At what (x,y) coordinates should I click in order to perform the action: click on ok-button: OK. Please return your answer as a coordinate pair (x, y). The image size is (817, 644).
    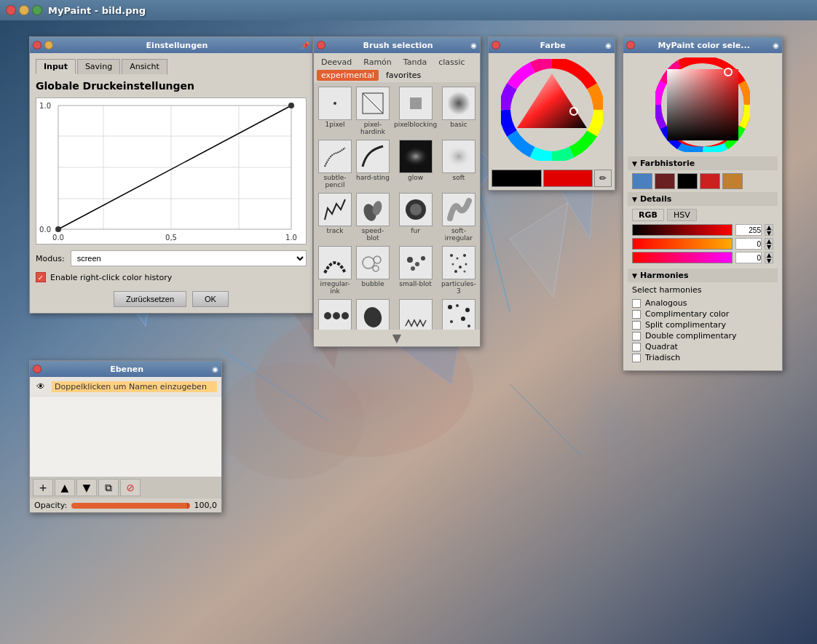
    Looking at the image, I should click on (210, 299).